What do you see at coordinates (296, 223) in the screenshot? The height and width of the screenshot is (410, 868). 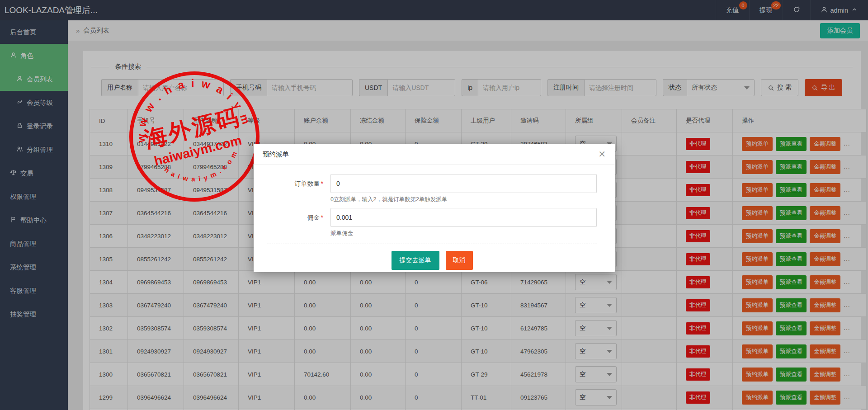 I see `commission-label: 佣金*` at bounding box center [296, 223].